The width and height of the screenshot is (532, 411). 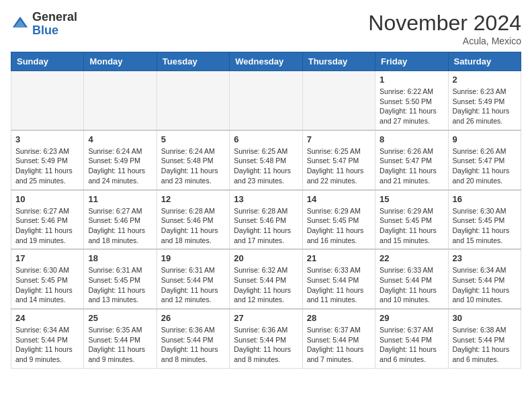 I want to click on calendar-cell: 7Sunrise: 6:25 AM Sunset: 5:47 PM Daylig…, so click(x=339, y=160).